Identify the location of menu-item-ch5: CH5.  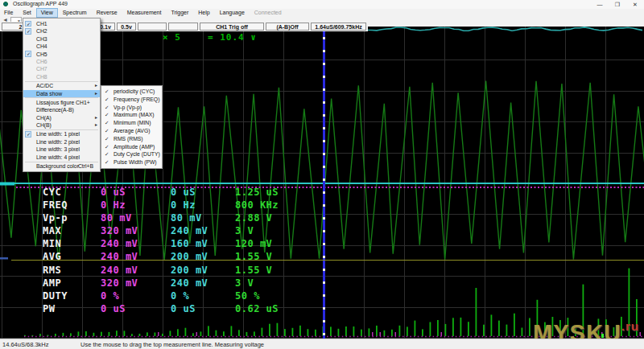
(61, 55).